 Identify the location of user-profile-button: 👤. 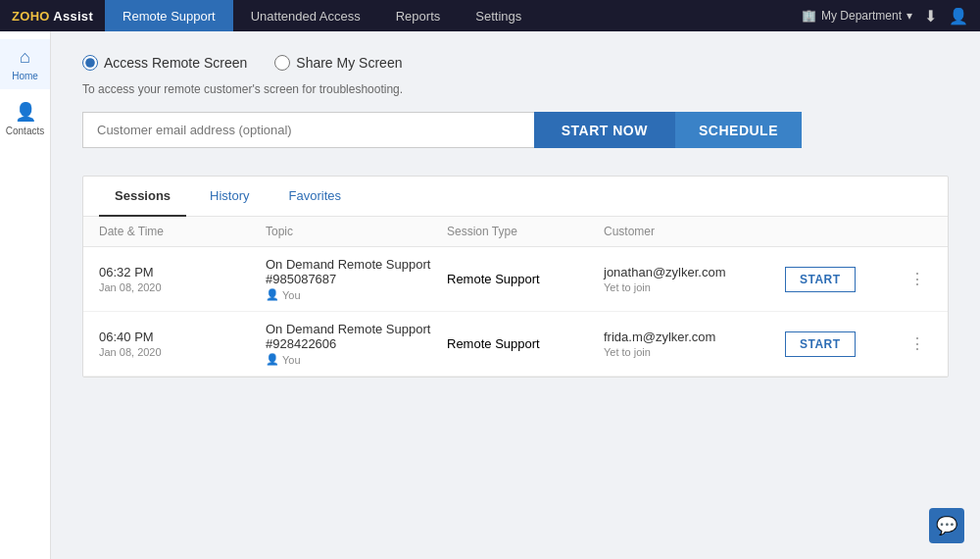
(958, 16).